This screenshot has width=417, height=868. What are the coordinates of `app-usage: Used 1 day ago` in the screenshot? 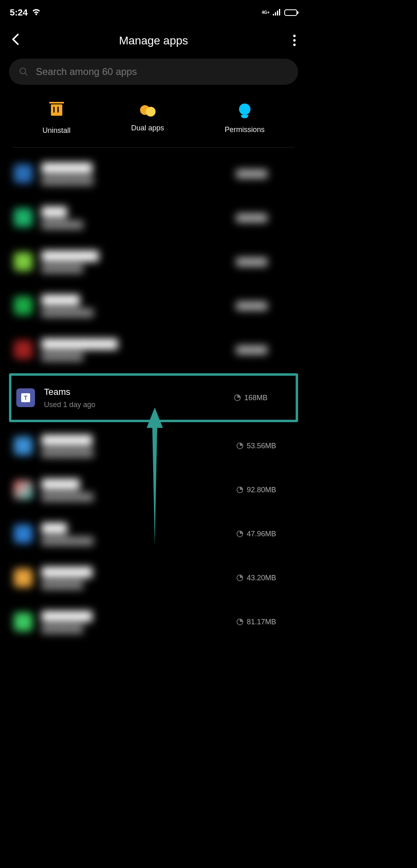 It's located at (134, 405).